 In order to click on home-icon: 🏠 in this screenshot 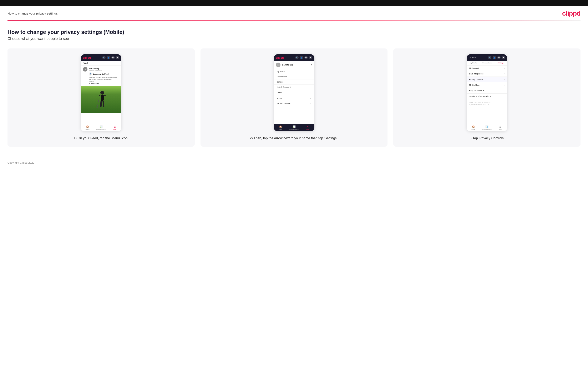, I will do `click(87, 127)`.